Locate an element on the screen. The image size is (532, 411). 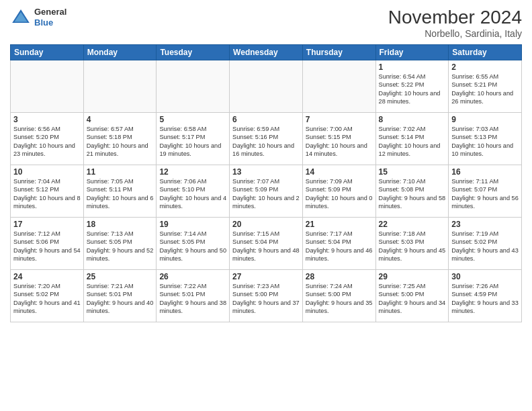
calendar-week-row: 17Sunrise: 7:12 AM Sunset: 5:06 PM Dayli… is located at coordinates (266, 244).